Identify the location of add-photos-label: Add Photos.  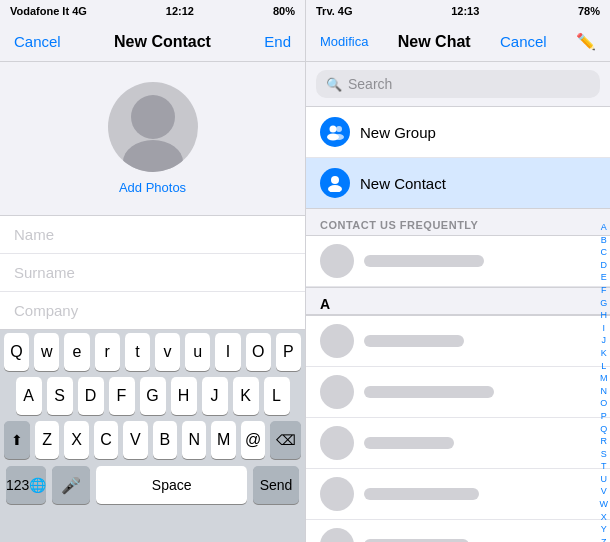
(152, 188).